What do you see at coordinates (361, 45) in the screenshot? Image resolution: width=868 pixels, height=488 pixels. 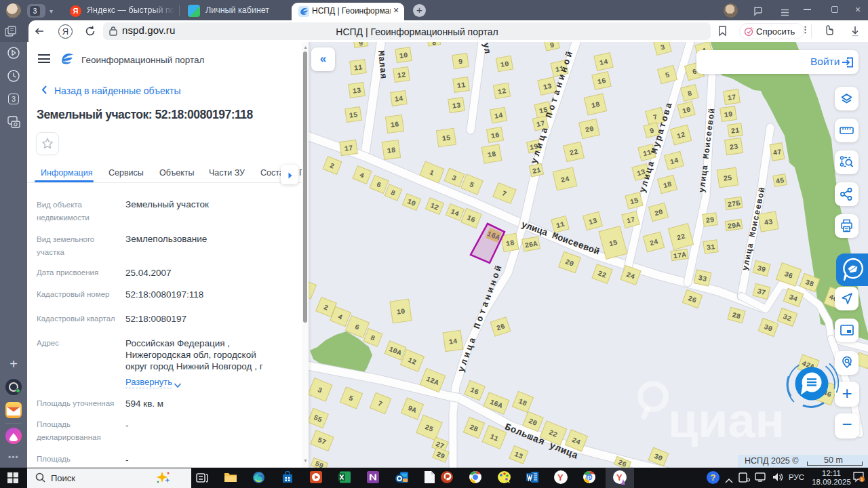 I see `svg-text: 9` at bounding box center [361, 45].